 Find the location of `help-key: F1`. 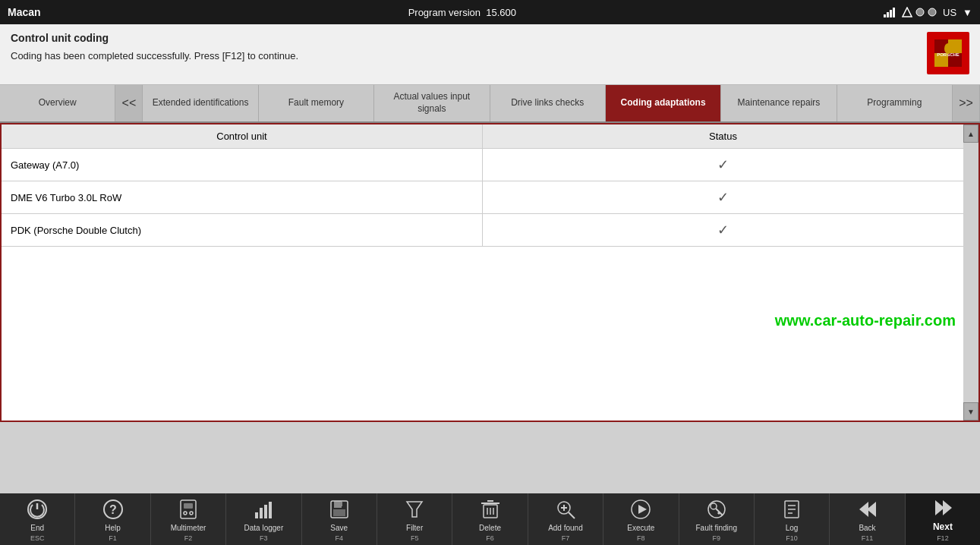

help-key: F1 is located at coordinates (112, 538).